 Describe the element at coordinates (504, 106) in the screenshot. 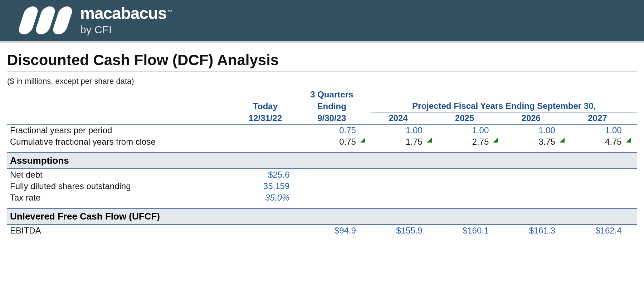

I see `header-projected-label: Projected Fiscal Years Ending September …` at that location.